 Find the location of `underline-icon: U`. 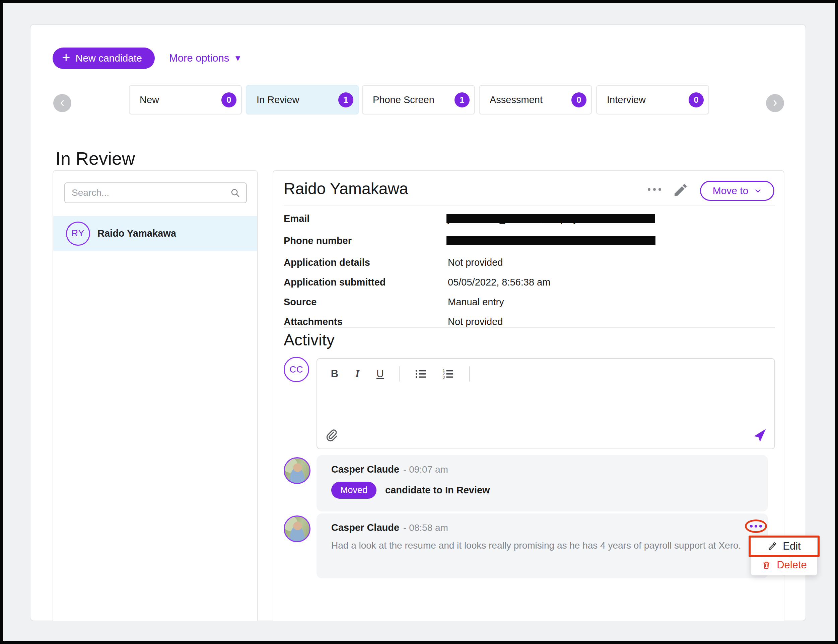

underline-icon: U is located at coordinates (380, 374).